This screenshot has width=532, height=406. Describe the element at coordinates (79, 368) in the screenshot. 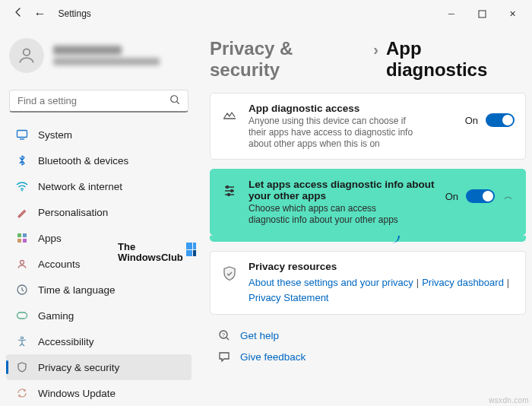

I see `sidebar-item-label: Privacy & security` at that location.